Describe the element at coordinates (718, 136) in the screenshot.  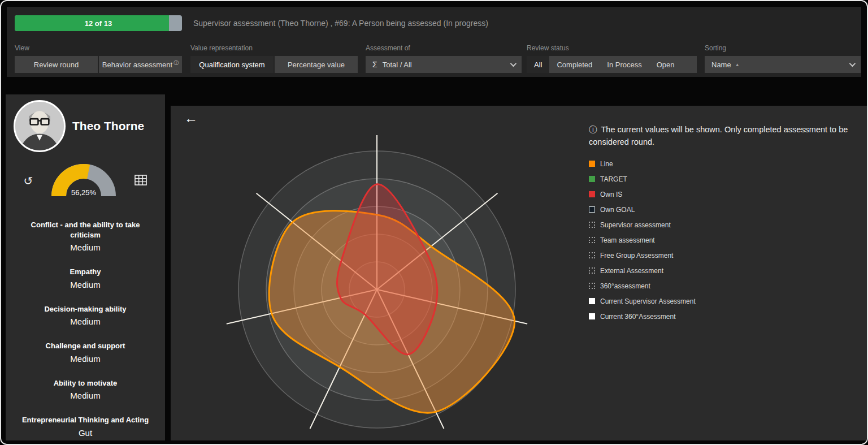
I see `legend-info-text: The current values will be shown. Only c…` at that location.